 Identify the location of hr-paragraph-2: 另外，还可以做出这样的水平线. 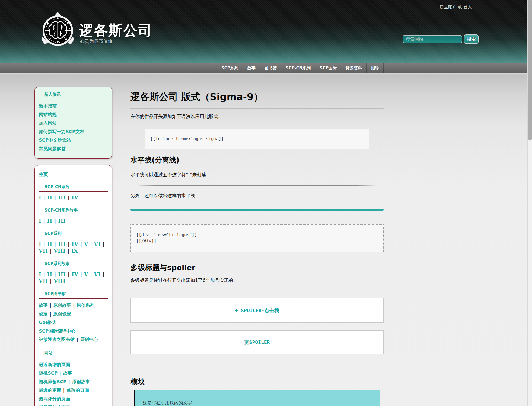
(257, 196).